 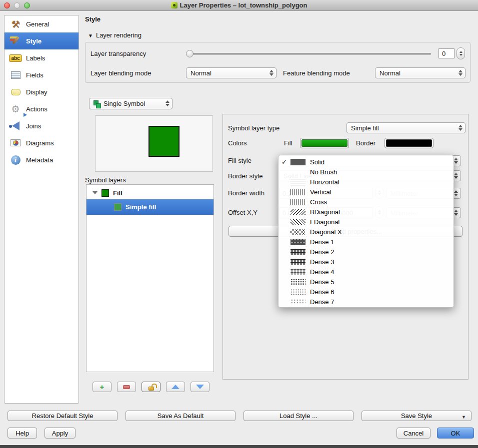 What do you see at coordinates (97, 104) in the screenshot?
I see `single-symbol-icon` at bounding box center [97, 104].